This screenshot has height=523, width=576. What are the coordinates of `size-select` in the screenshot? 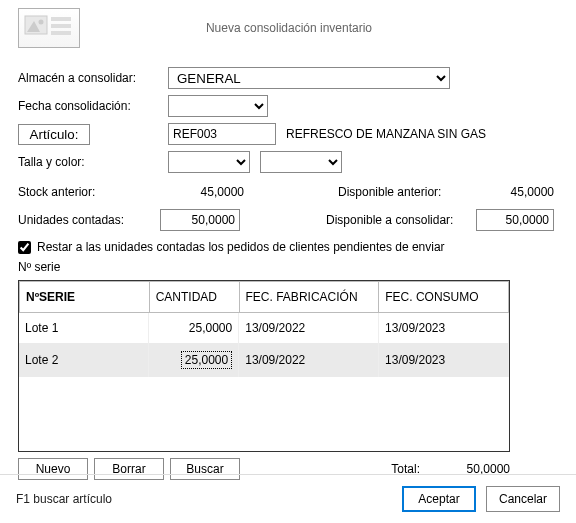 It's located at (209, 162).